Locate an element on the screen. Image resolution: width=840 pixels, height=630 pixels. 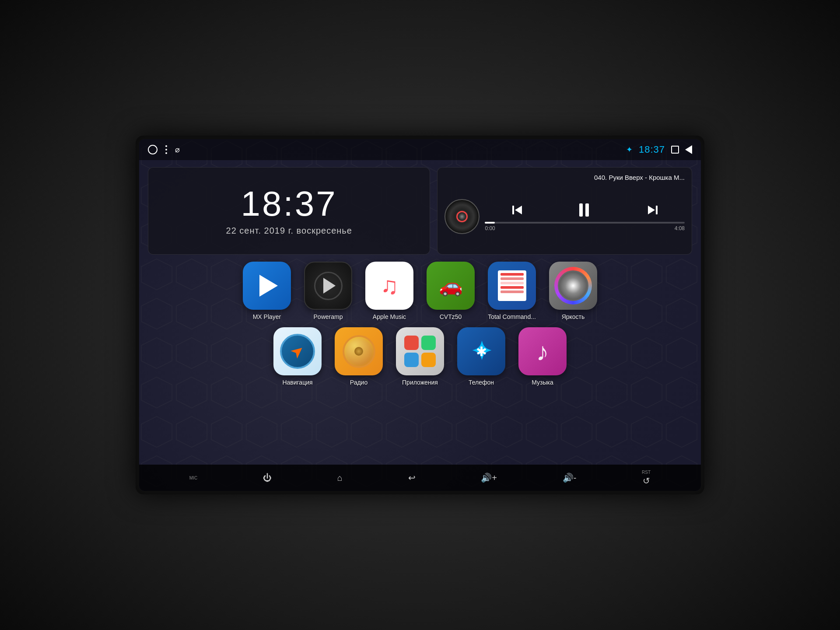
circle-icon is located at coordinates (153, 150).